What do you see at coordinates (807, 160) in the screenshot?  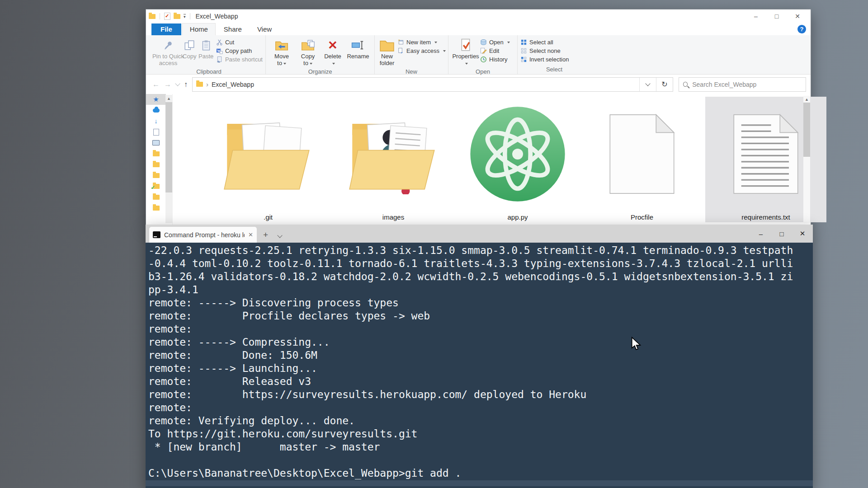 I see `content-scrollbar: ▲` at bounding box center [807, 160].